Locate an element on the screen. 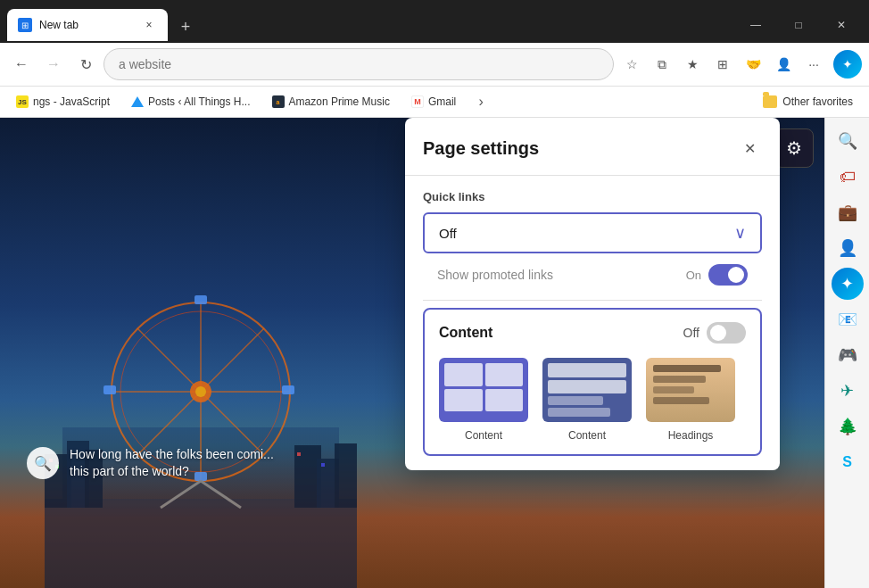 Image resolution: width=869 pixels, height=588 pixels. page-search-text: How long have the folks been comi... thi… is located at coordinates (171, 464).